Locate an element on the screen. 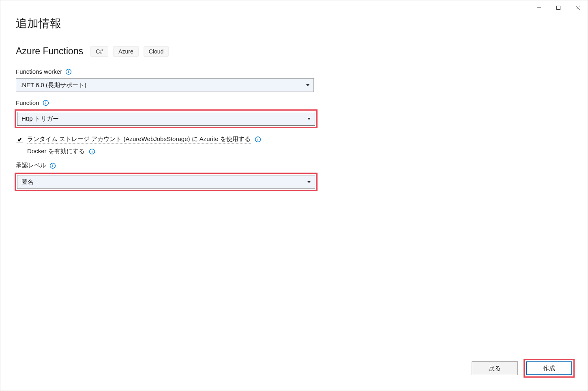 The image size is (588, 391). auth-level-label: 承認レベル is located at coordinates (31, 165).